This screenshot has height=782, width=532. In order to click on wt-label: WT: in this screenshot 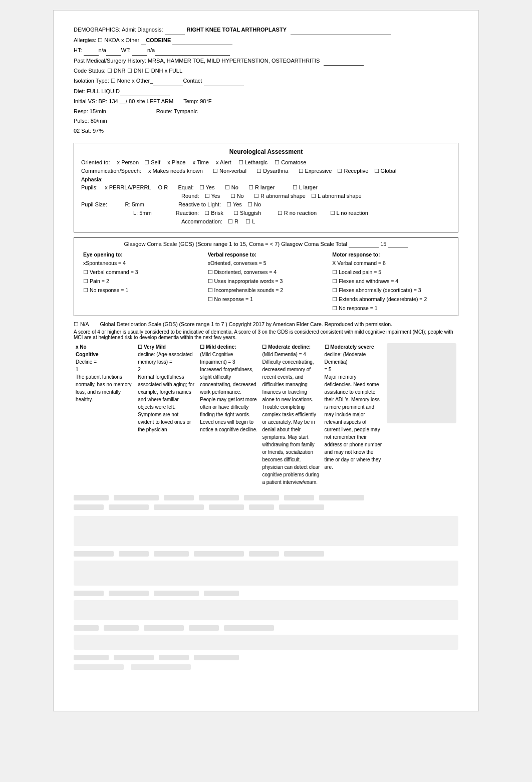, I will do `click(126, 51)`.